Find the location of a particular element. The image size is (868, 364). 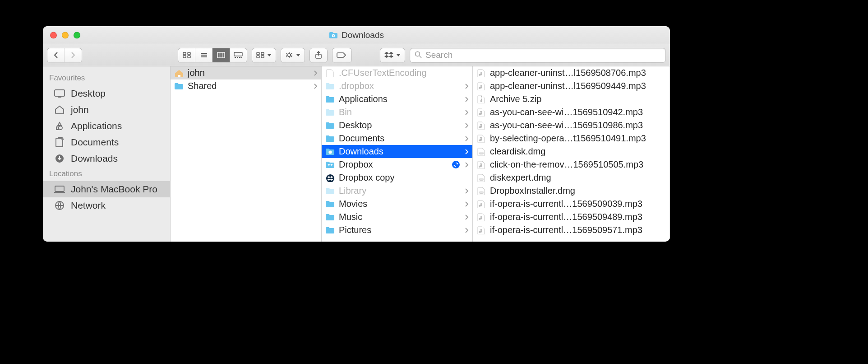

list-item: app-cleaner-uninst…l1569508706.mp3 is located at coordinates (571, 73).